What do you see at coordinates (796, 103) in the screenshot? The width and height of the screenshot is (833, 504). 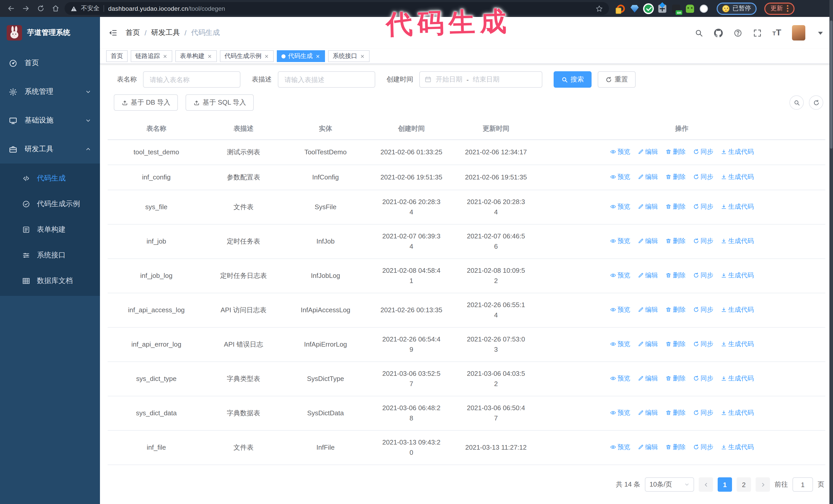 I see `show-search-icon` at bounding box center [796, 103].